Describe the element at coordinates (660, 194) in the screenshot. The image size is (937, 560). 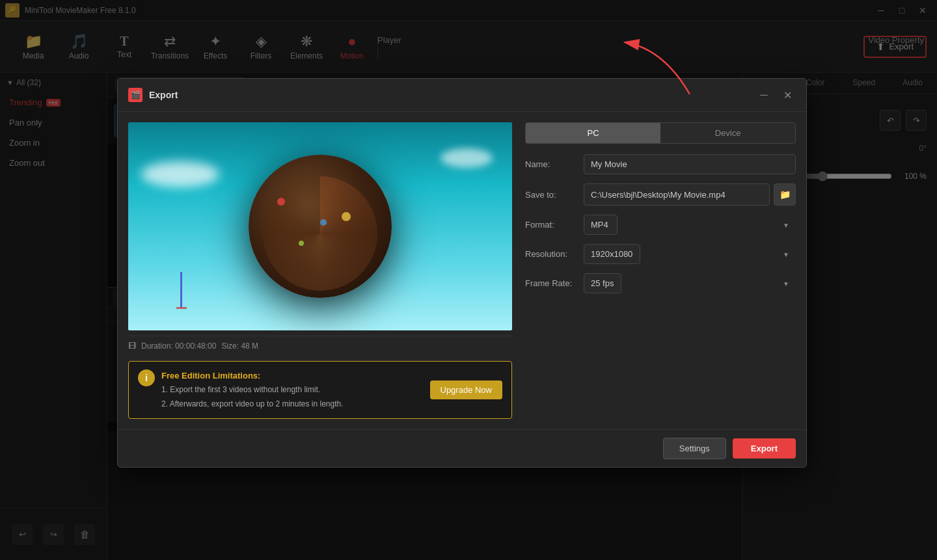
I see `save-to-field: Save to: 📁` at that location.